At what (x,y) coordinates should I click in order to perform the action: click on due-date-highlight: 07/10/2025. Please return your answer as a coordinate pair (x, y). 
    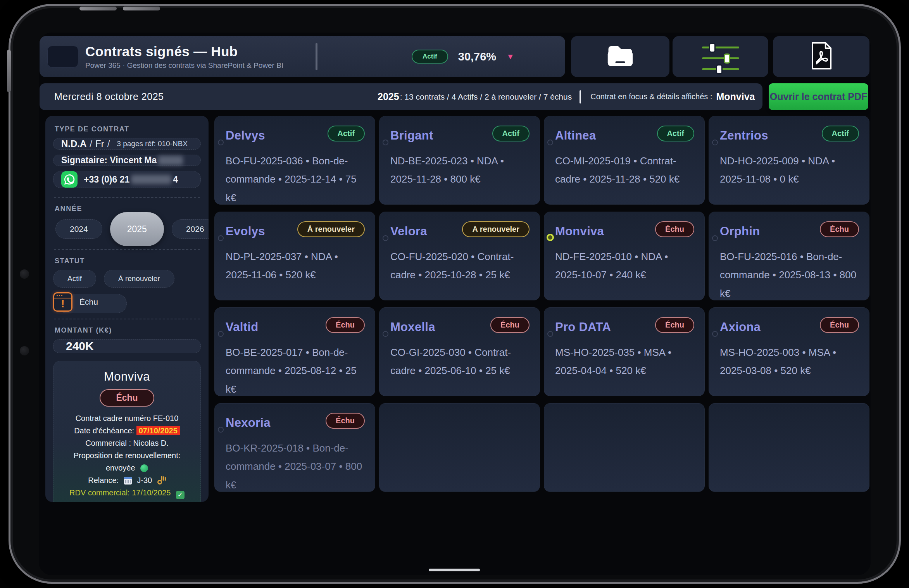
    Looking at the image, I should click on (158, 431).